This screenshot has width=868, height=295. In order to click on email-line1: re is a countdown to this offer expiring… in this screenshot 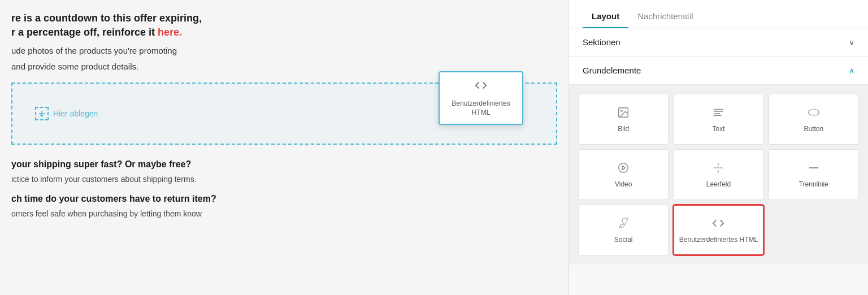, I will do `click(284, 25)`.